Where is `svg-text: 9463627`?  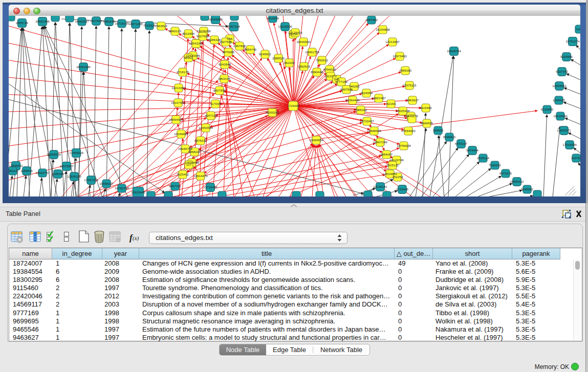
svg-text: 9463627 is located at coordinates (412, 100).